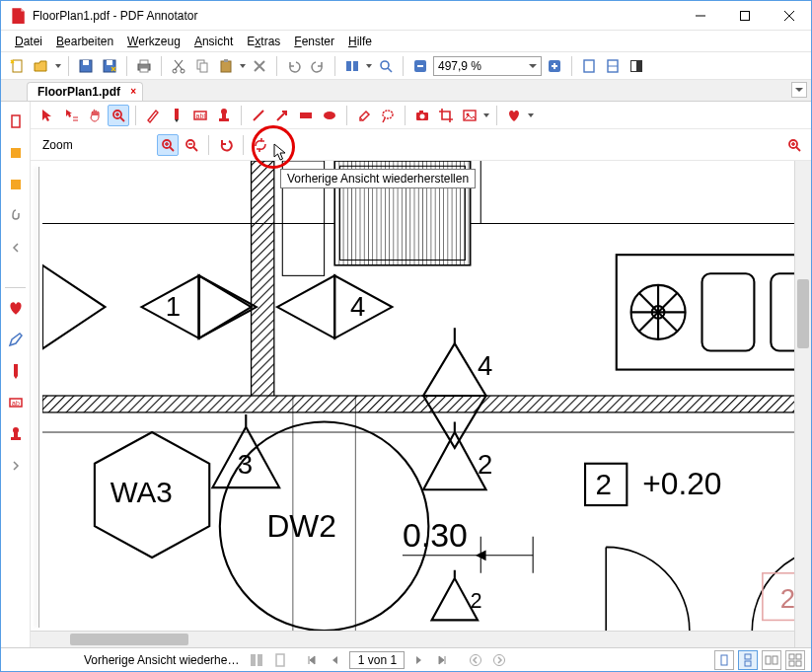  I want to click on tab-close-icon: ×, so click(133, 91).